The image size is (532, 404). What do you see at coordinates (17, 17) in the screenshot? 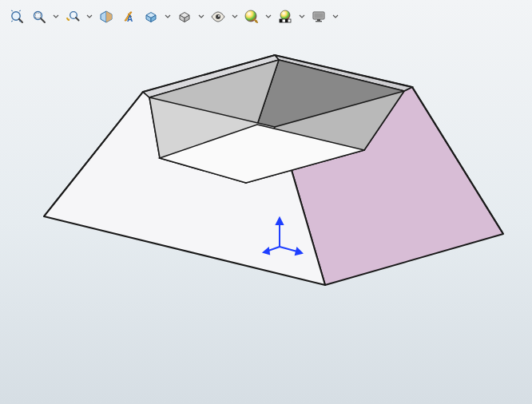
I see `zoom-to-fit-icon` at bounding box center [17, 17].